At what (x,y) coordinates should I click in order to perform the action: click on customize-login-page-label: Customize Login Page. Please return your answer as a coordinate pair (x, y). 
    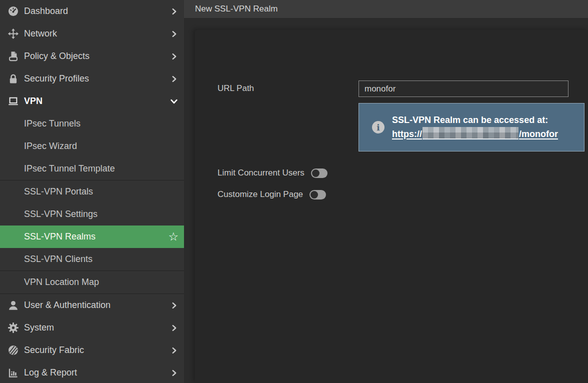
    Looking at the image, I should click on (260, 194).